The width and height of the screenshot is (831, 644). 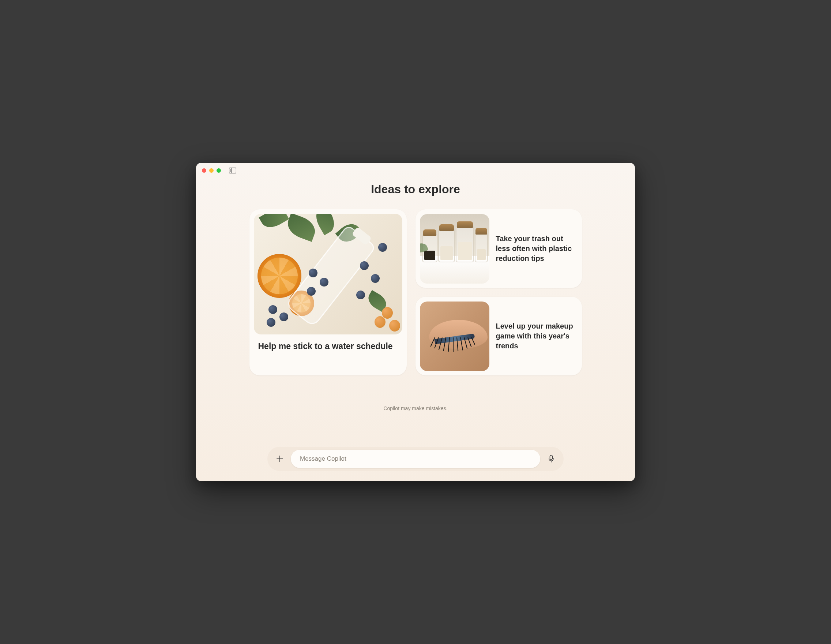 I want to click on add-button, so click(x=280, y=459).